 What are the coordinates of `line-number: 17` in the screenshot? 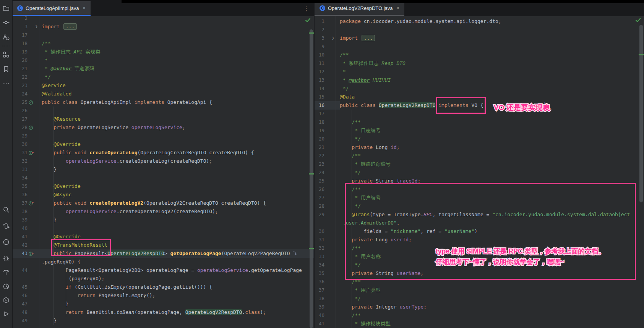 It's located at (320, 114).